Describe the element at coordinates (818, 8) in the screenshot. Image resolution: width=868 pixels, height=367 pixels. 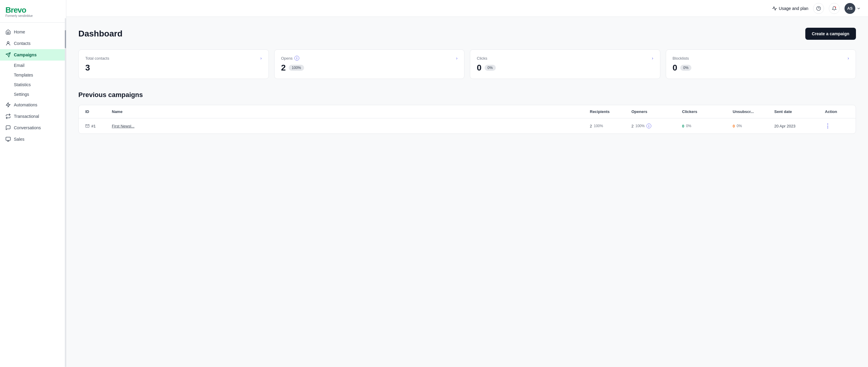
I see `help-button` at that location.